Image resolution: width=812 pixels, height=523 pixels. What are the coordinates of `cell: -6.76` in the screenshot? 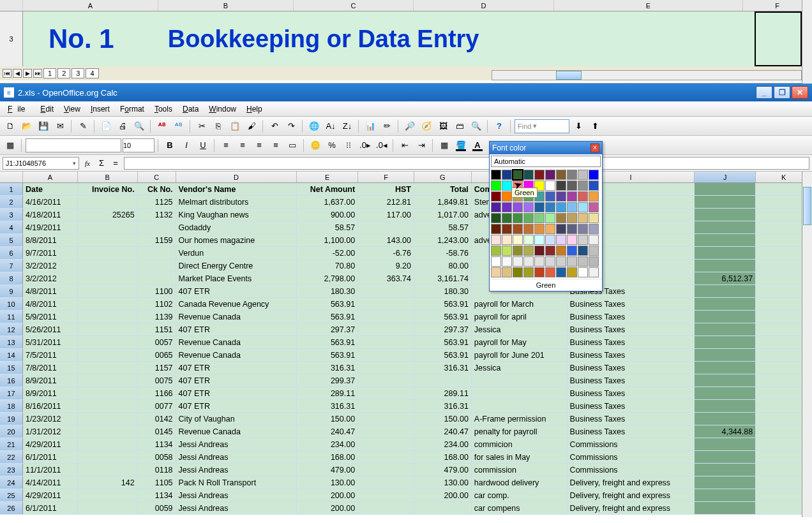 It's located at (386, 253).